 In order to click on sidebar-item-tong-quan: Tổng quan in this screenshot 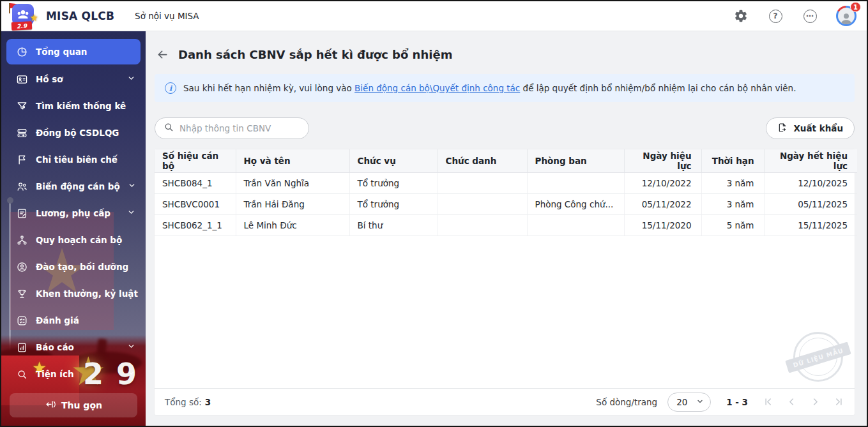, I will do `click(73, 52)`.